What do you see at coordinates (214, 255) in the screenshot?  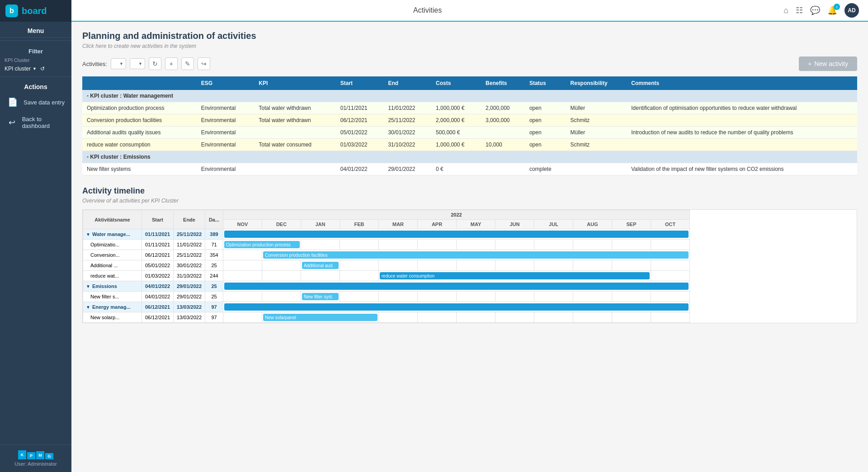 I see `tl-item-days: 354` at bounding box center [214, 255].